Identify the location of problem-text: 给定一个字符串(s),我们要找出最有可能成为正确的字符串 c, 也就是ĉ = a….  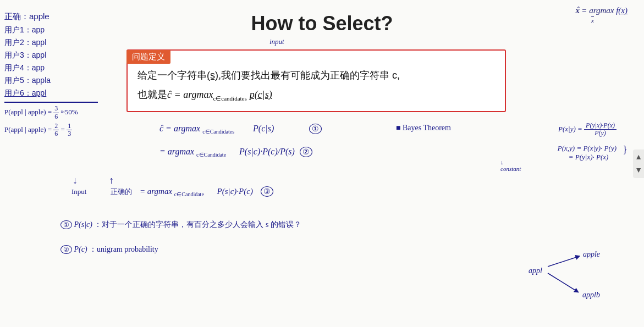
(316, 85).